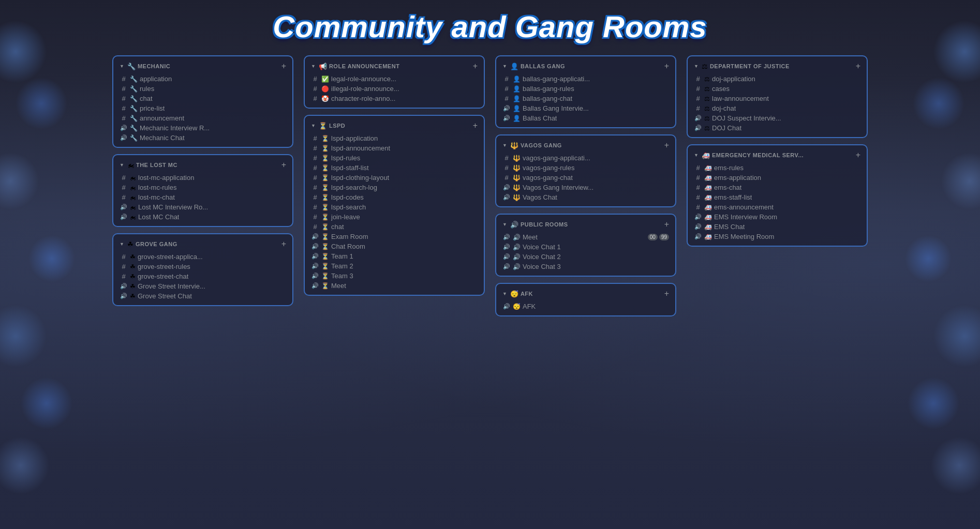 The height and width of the screenshot is (529, 980). I want to click on channel-item: #✅legal-role-announce..., so click(394, 79).